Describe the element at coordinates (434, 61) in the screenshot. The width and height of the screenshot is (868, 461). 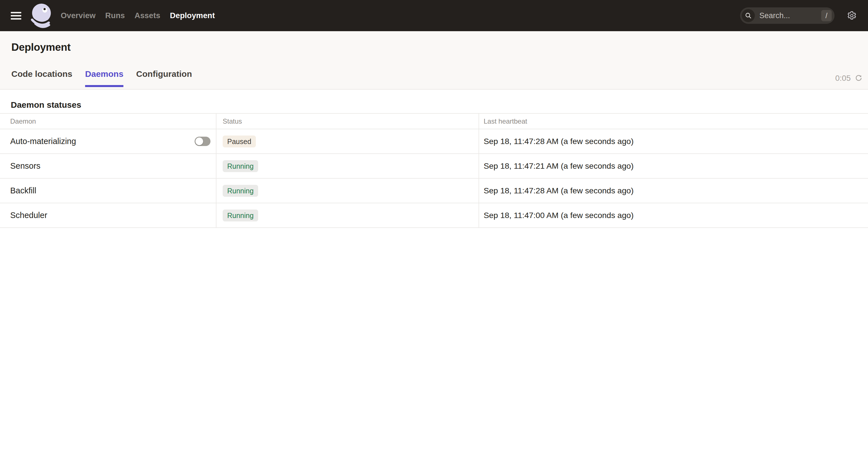
I see `page-header: Deployment Code locations Daemons Config…` at that location.